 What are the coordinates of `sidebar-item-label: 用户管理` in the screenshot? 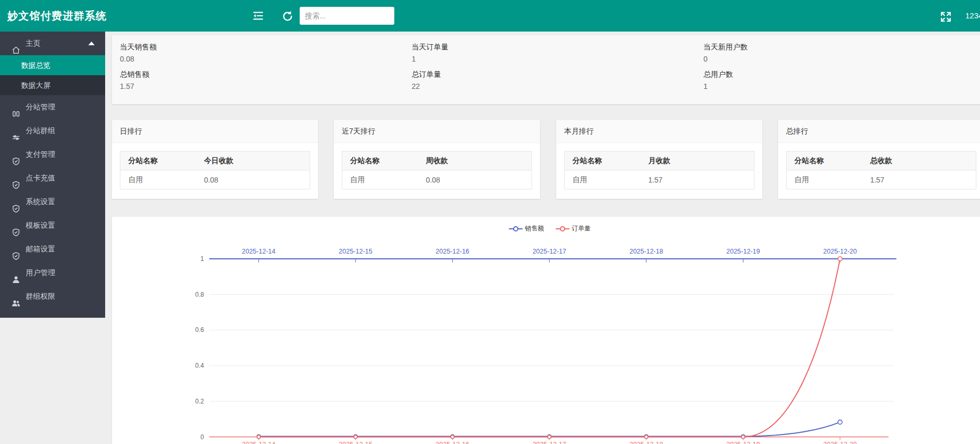 It's located at (40, 273).